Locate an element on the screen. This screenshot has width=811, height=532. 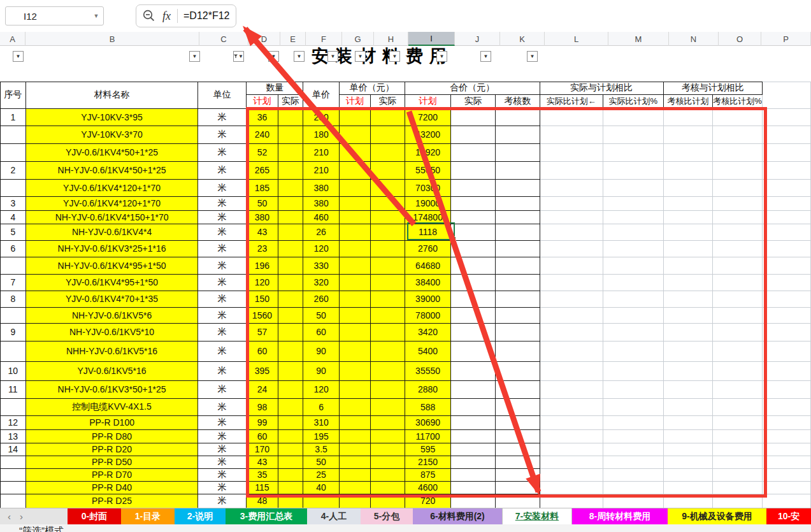
name-box: I12 ▼ is located at coordinates (55, 16).